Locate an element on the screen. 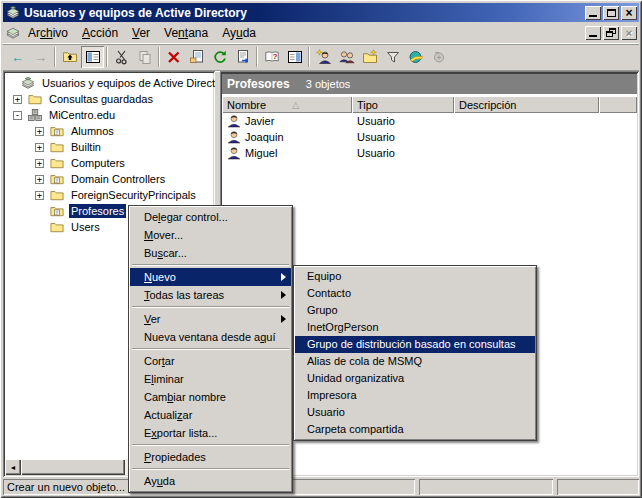  column-header-filler is located at coordinates (618, 104).